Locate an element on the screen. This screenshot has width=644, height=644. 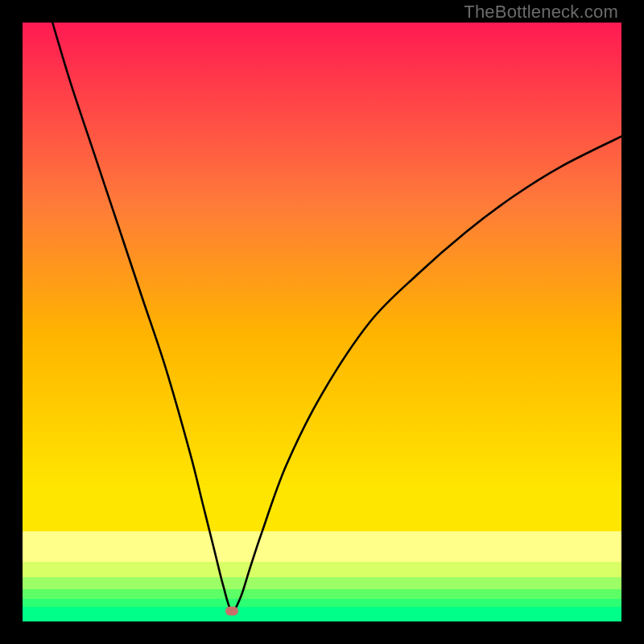
watermark-label: TheBottleneck.com is located at coordinates (541, 12).